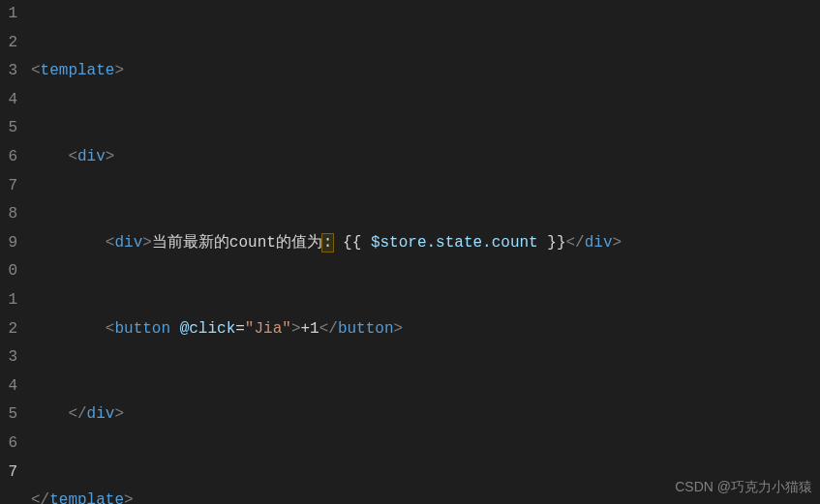 The width and height of the screenshot is (820, 504). Describe the element at coordinates (9, 244) in the screenshot. I see `line-number: 9` at that location.